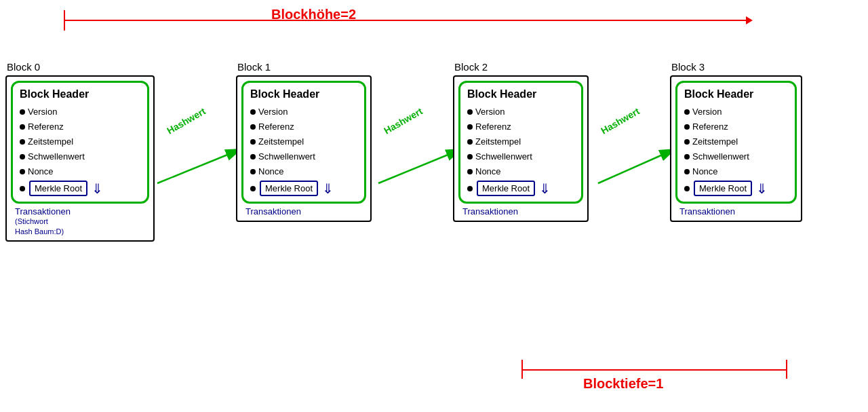 Image resolution: width=868 pixels, height=412 pixels. I want to click on block-2-field-zeitstempel: Zeitstempel, so click(521, 142).